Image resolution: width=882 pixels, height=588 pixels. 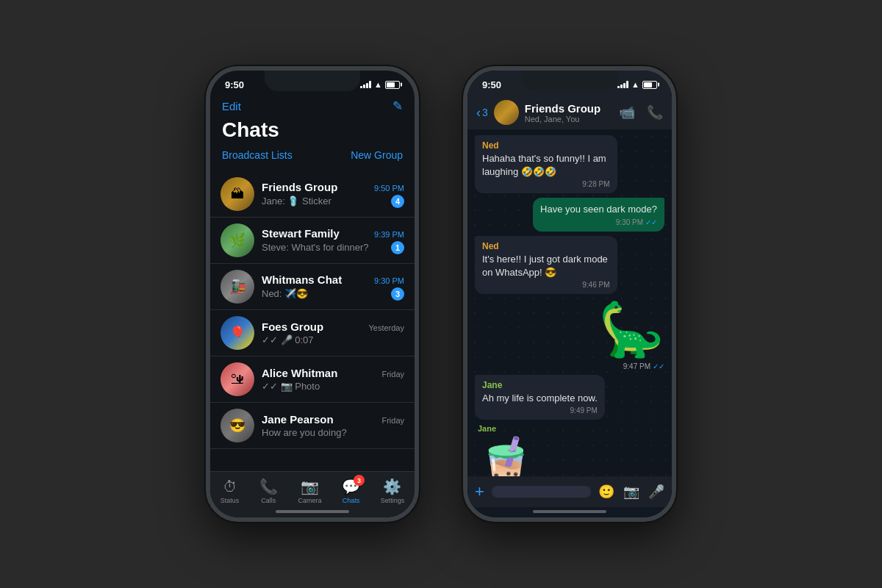 What do you see at coordinates (569, 119) in the screenshot?
I see `group-members-detail: Ned, Jane, You` at bounding box center [569, 119].